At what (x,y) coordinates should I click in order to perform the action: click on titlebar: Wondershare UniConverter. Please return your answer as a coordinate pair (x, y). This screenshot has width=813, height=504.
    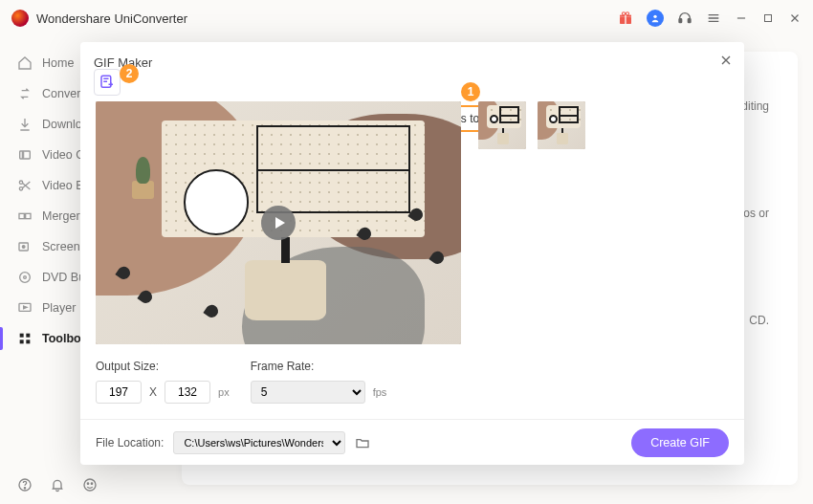
    Looking at the image, I should click on (406, 18).